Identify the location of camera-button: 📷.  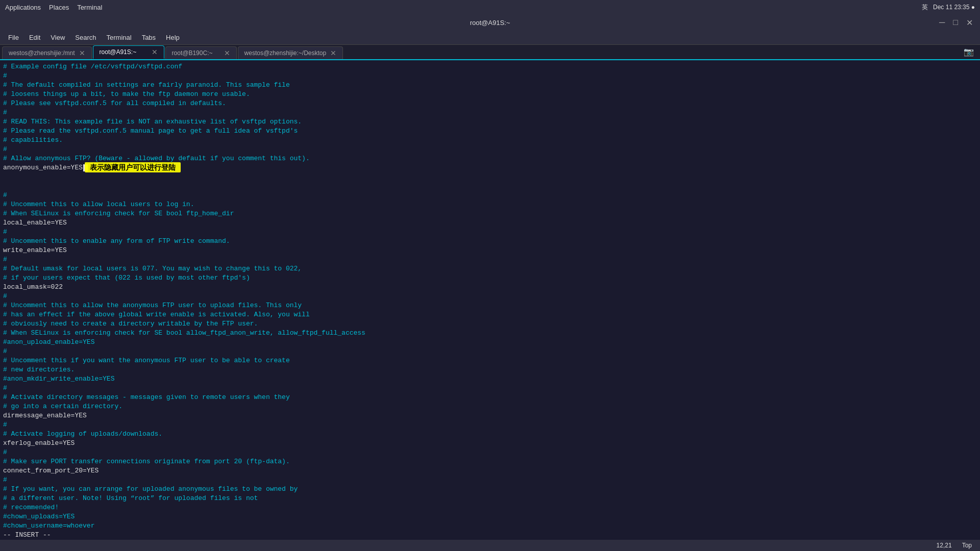
(969, 52).